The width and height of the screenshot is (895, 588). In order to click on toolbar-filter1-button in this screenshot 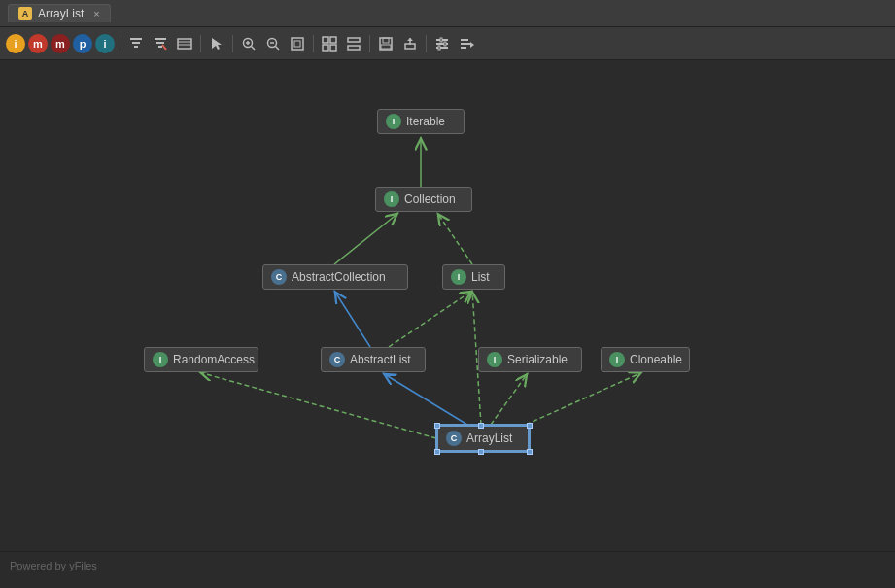, I will do `click(136, 44)`.